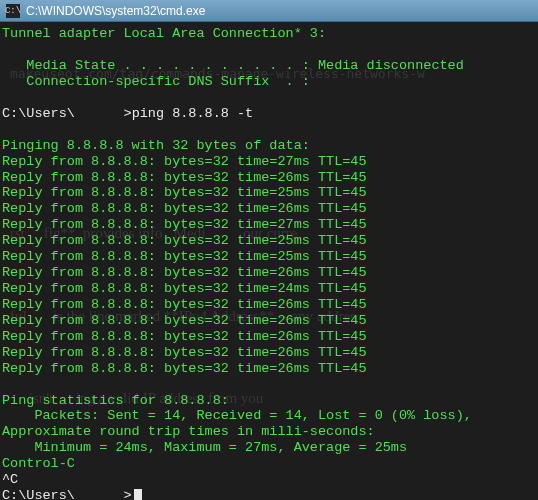 The image size is (538, 500). What do you see at coordinates (193, 114) in the screenshot?
I see `ping-command: ping 8.8.8.8 -t` at bounding box center [193, 114].